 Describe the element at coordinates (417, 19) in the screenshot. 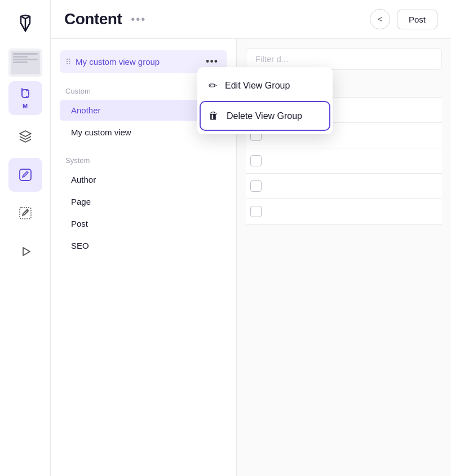

I see `post-button: Post` at that location.